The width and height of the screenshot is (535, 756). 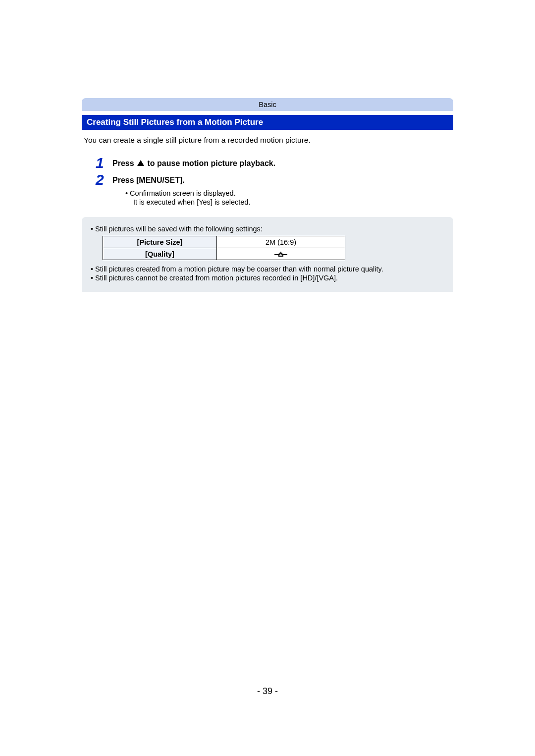 What do you see at coordinates (268, 229) in the screenshot?
I see `notebox-intro: • Still pictures will be saved with the …` at bounding box center [268, 229].